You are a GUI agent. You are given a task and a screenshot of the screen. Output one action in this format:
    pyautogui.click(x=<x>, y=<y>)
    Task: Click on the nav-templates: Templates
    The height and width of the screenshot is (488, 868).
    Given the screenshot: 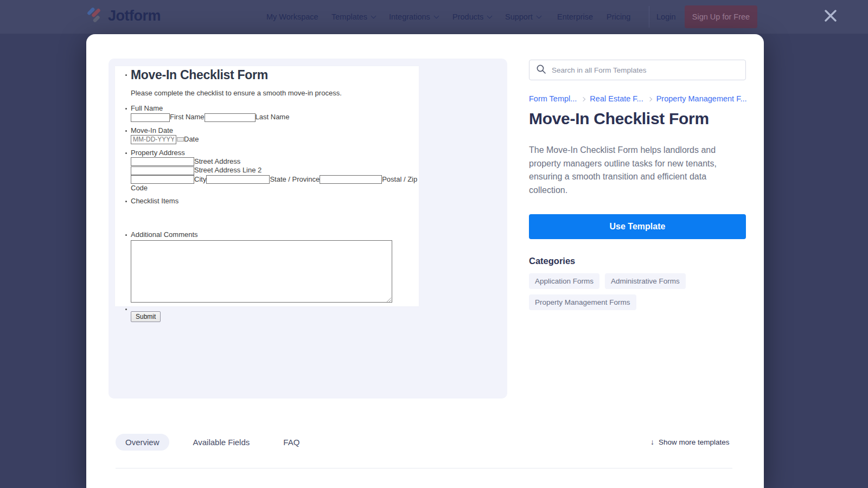 What is the action you would take?
    pyautogui.click(x=354, y=17)
    